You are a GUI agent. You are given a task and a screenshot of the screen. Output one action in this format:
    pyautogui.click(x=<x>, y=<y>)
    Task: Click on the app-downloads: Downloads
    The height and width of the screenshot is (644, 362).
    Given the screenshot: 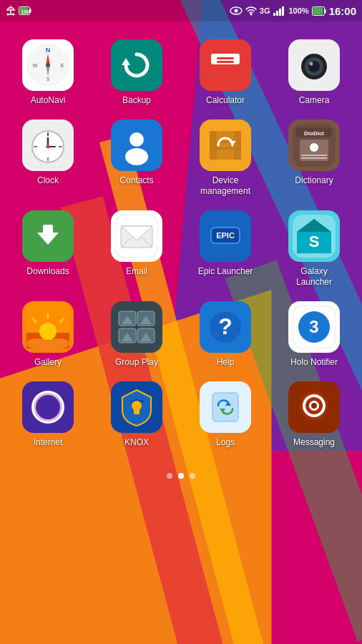 What is the action you would take?
    pyautogui.click(x=48, y=249)
    